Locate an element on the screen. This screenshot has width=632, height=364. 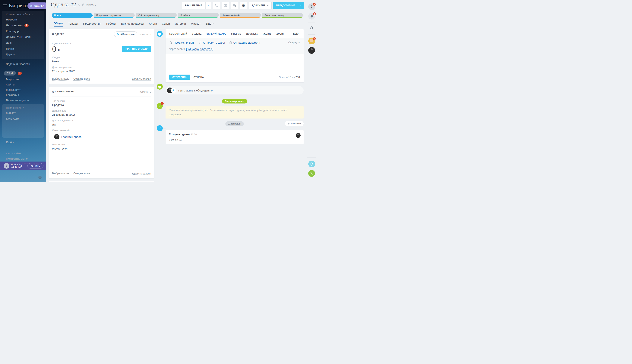
tab-bizproc: Бизнес-процессы is located at coordinates (133, 24).